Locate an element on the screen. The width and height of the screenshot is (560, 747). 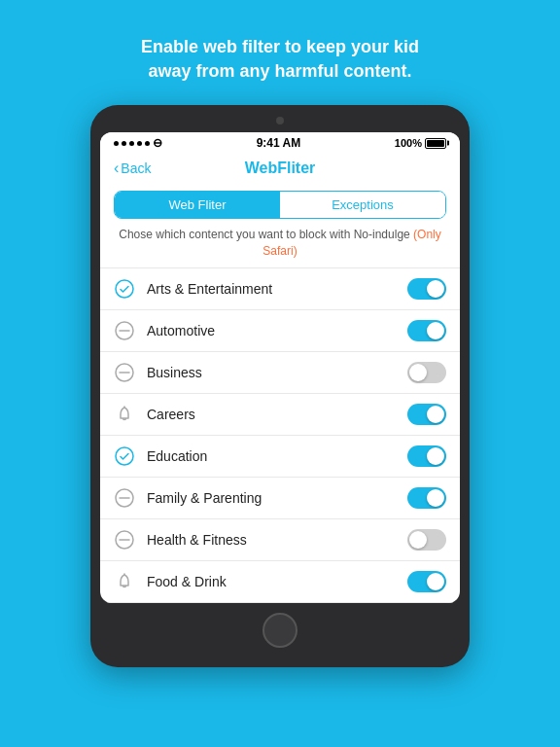
headline: Enable web filter to keep your kid away … is located at coordinates (280, 59).